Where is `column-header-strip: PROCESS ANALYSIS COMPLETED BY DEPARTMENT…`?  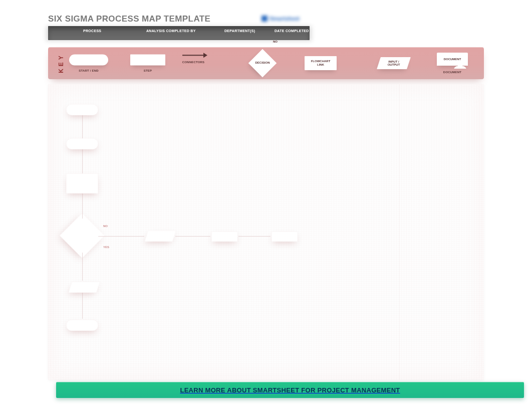 column-header-strip: PROCESS ANALYSIS COMPLETED BY DEPARTMENT… is located at coordinates (179, 33).